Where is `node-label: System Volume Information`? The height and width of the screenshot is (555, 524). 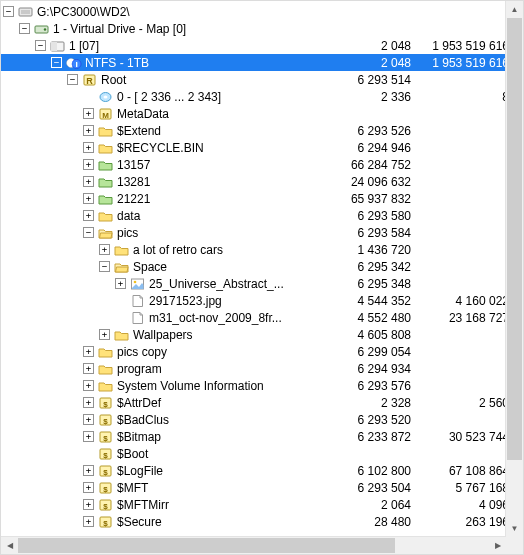
node-label: System Volume Information is located at coordinates (194, 386).